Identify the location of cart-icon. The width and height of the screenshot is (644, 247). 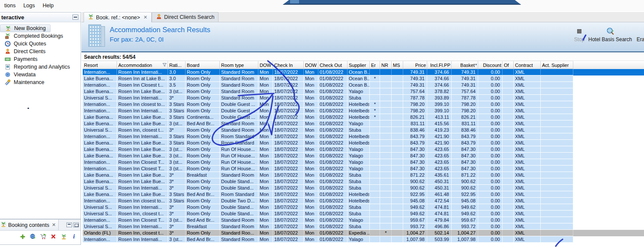
(43, 237).